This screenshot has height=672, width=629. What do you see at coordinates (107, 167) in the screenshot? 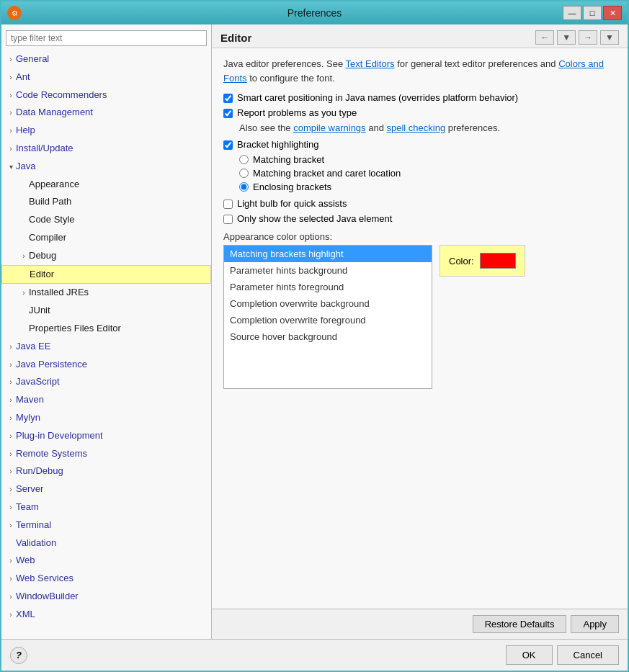
I see `sidebar-item-java: ▾Java` at bounding box center [107, 167].